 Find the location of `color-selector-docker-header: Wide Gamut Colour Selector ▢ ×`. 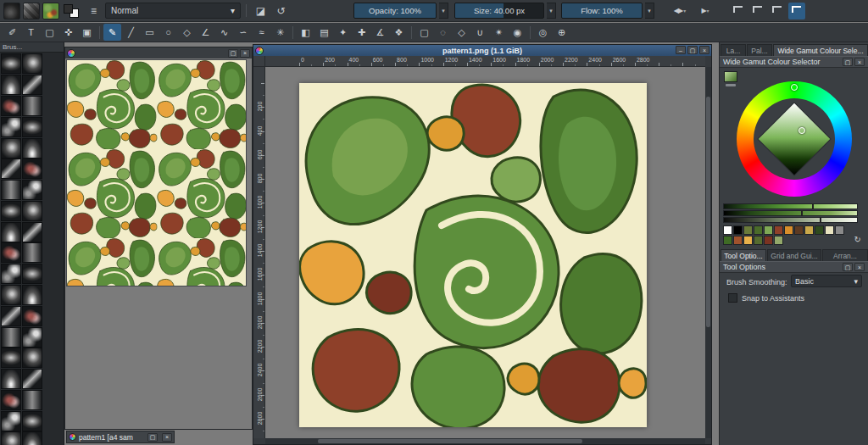

color-selector-docker-header: Wide Gamut Colour Selector ▢ × is located at coordinates (793, 62).